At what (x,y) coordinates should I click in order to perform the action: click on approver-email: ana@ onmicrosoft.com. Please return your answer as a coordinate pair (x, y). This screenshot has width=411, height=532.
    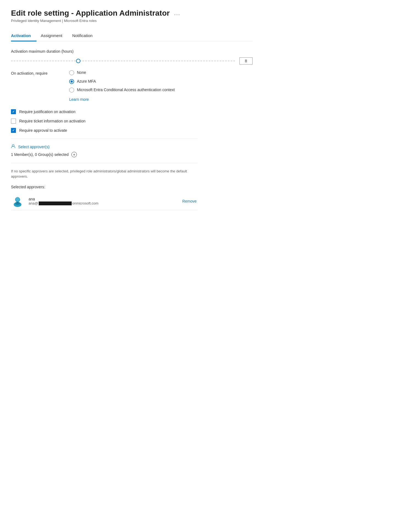
    Looking at the image, I should click on (103, 203).